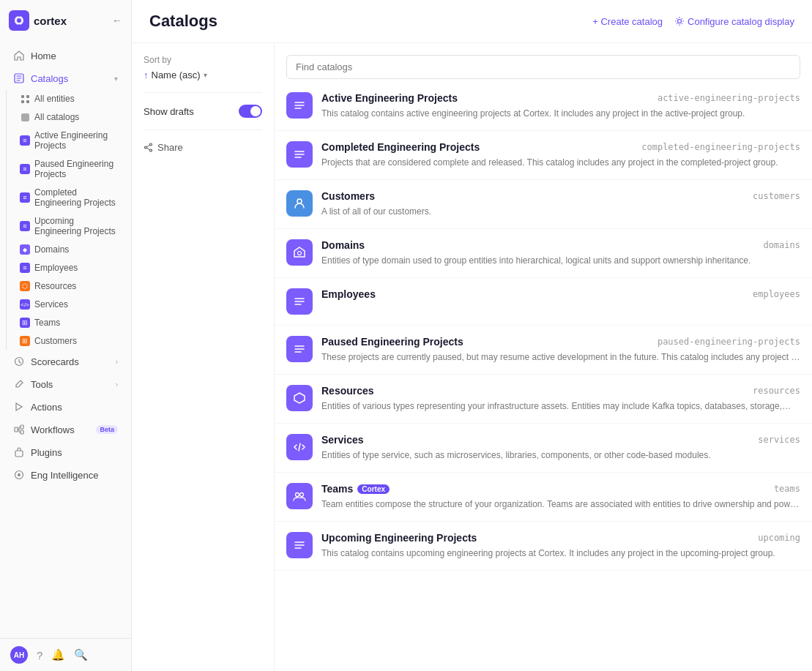  I want to click on sidebar-item-all-entities-label: All entities, so click(54, 99).